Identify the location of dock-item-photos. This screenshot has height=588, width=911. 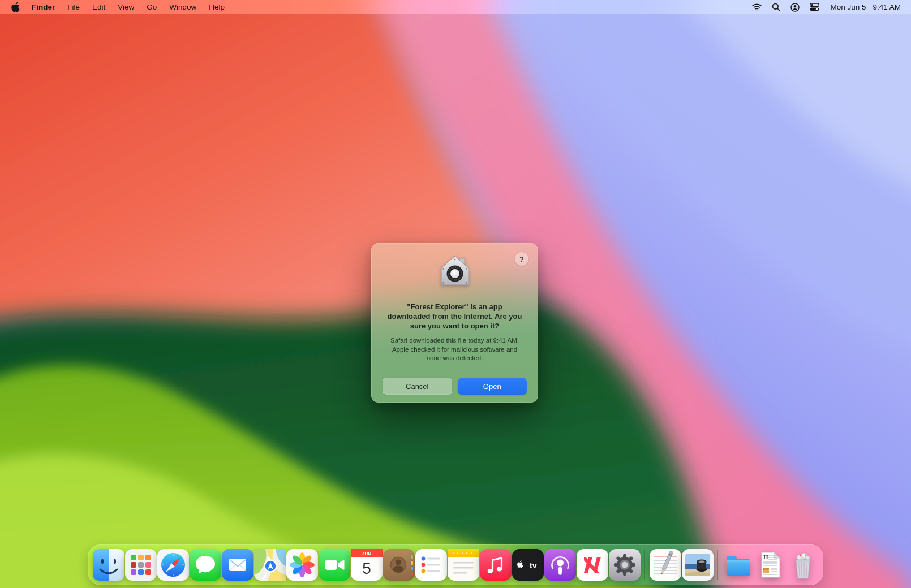
(302, 565).